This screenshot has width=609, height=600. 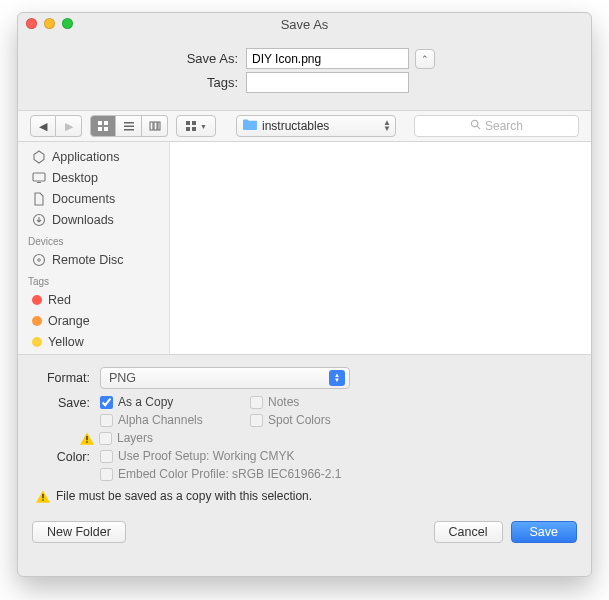 I want to click on browser-toolbar: ◀ ▶ ▼ instructables ▲▼, so click(x=304, y=126).